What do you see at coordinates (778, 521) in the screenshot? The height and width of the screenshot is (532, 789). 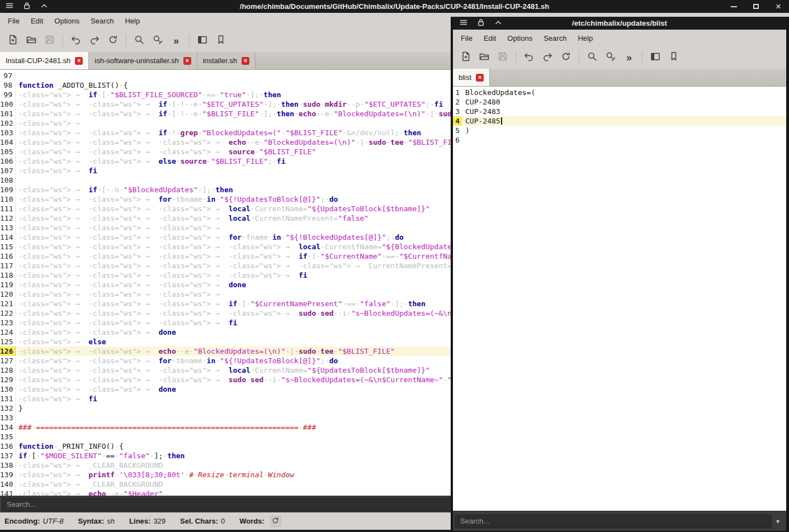 I see `search-options-button: ▾` at bounding box center [778, 521].